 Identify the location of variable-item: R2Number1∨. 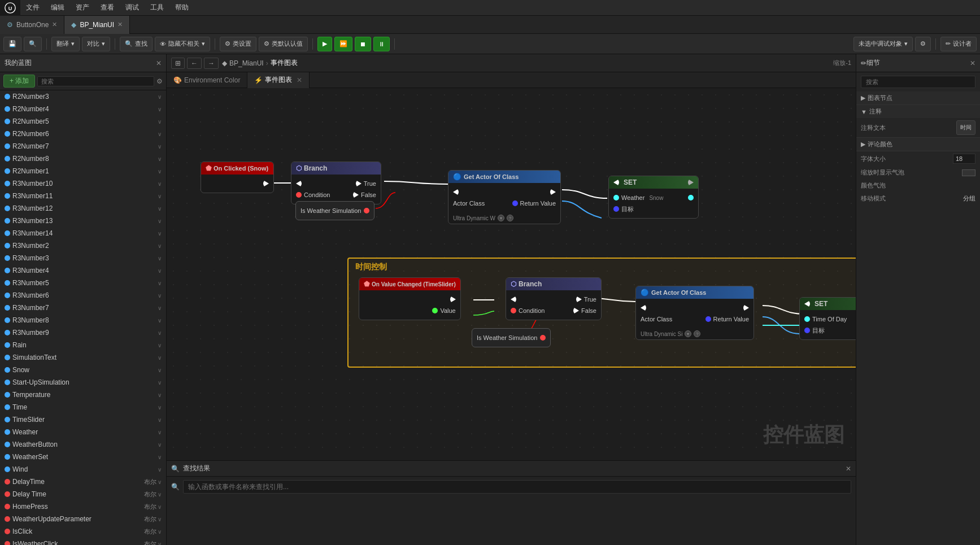
(83, 171).